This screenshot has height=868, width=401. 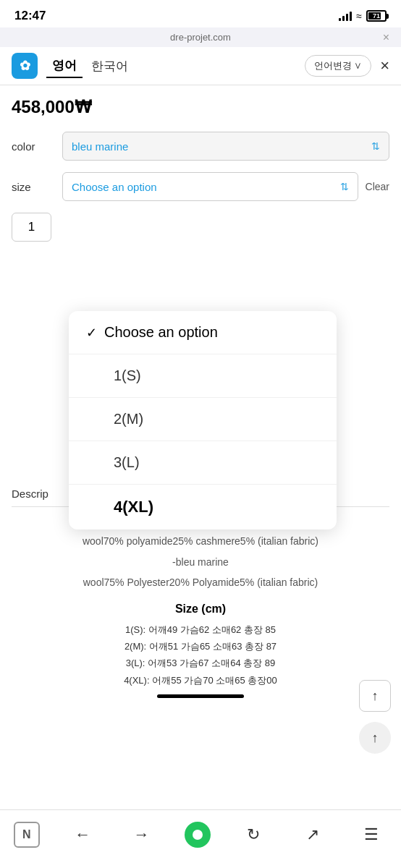 I want to click on scroll-up-button: ↑, so click(x=375, y=696).